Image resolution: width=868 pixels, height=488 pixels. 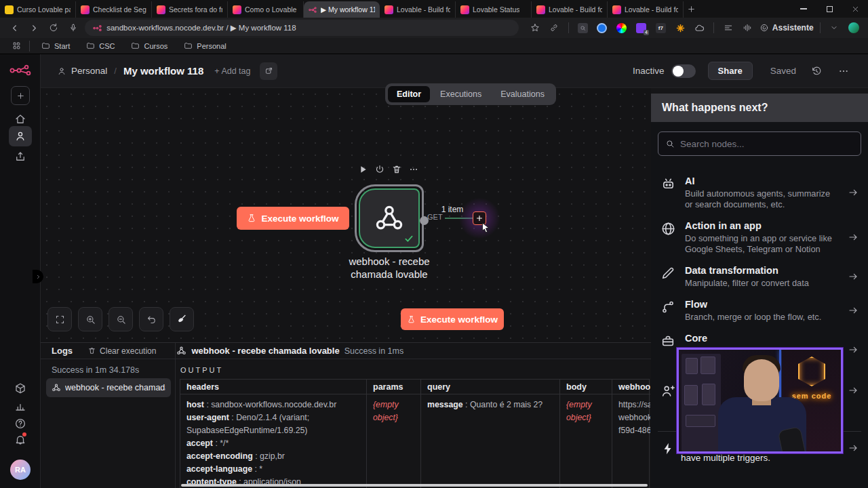 I want to click on log-node-item: webhook - recebe chamada l..., so click(x=108, y=388).